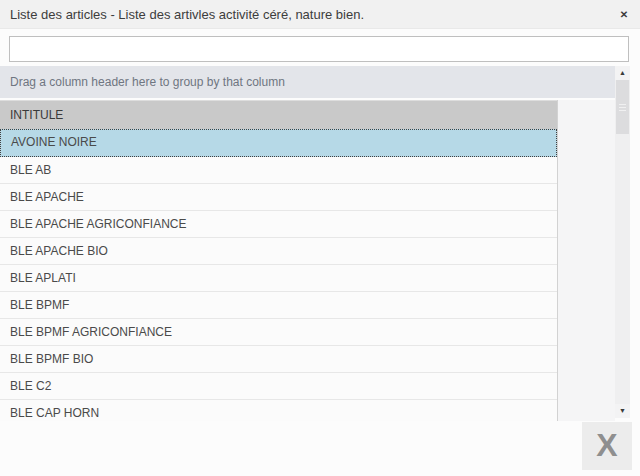  Describe the element at coordinates (187, 14) in the screenshot. I see `page-title: Liste des articles - Liste des artivles …` at that location.